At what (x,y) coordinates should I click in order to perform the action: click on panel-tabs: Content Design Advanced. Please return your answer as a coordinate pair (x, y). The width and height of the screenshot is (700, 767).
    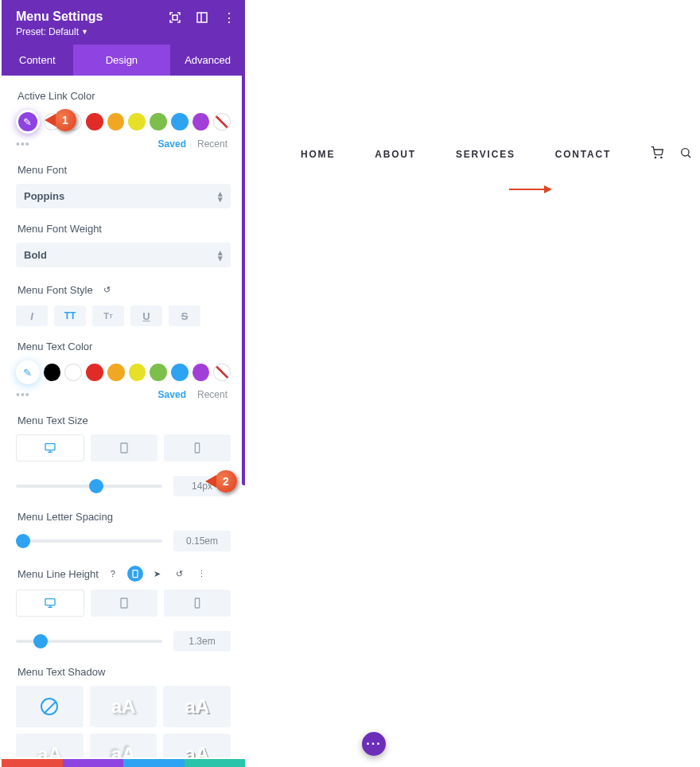
    Looking at the image, I should click on (123, 60).